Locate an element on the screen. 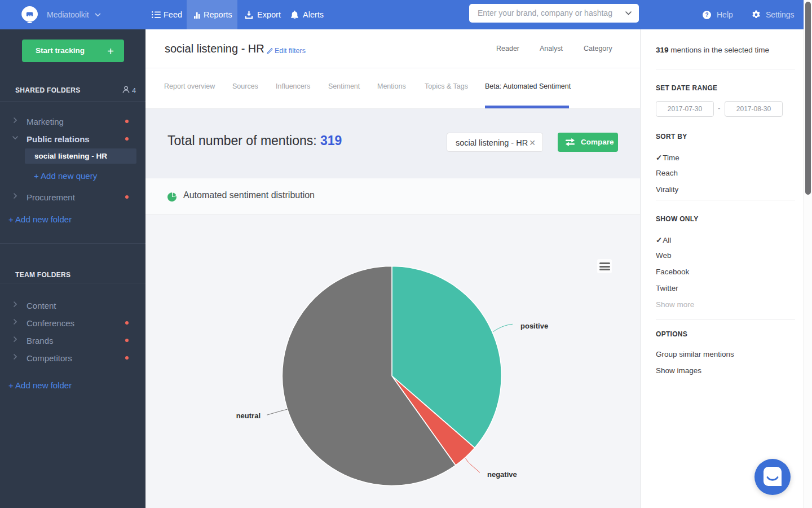 The height and width of the screenshot is (508, 812). svg-text: negative is located at coordinates (502, 474).